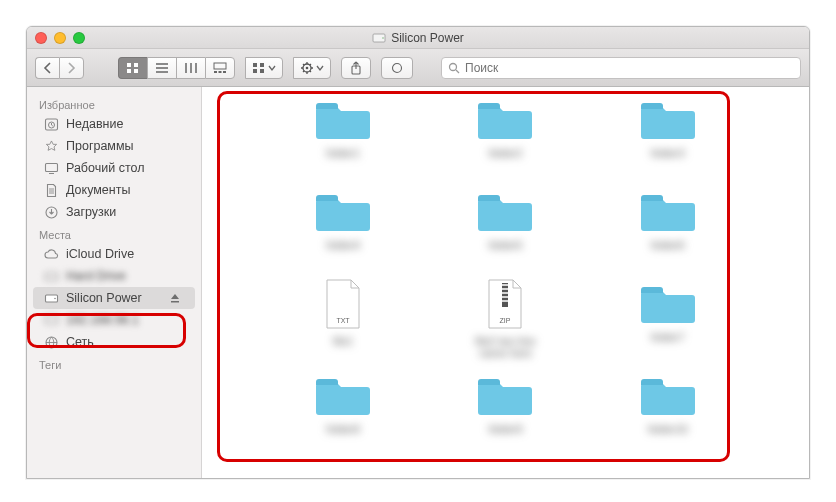 The width and height of the screenshot is (836, 502). Describe the element at coordinates (312, 68) in the screenshot. I see `action-menu` at that location.